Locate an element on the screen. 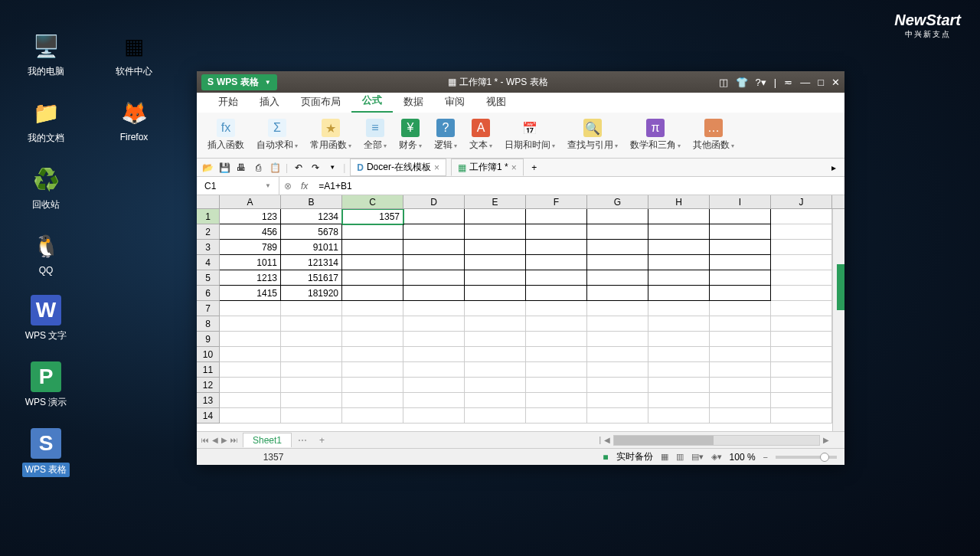  cell-B10 is located at coordinates (312, 355).